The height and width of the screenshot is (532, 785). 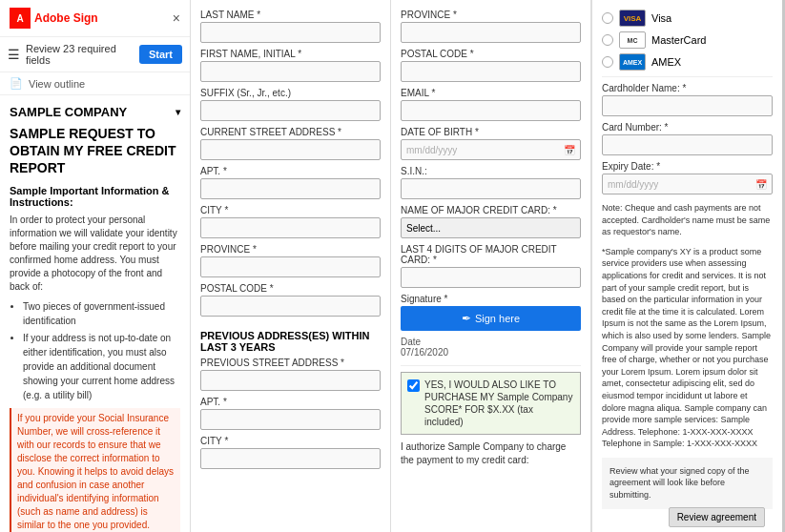 I want to click on province-label: PROVINCE *, so click(x=290, y=250).